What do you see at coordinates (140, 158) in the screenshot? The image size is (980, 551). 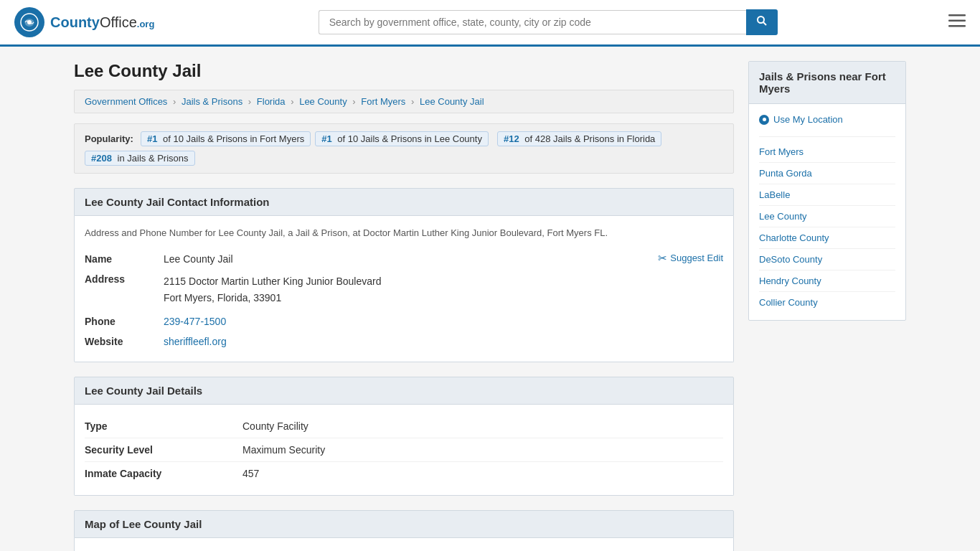 I see `popularity-badge-4: #208 in Jails & Prisons` at bounding box center [140, 158].